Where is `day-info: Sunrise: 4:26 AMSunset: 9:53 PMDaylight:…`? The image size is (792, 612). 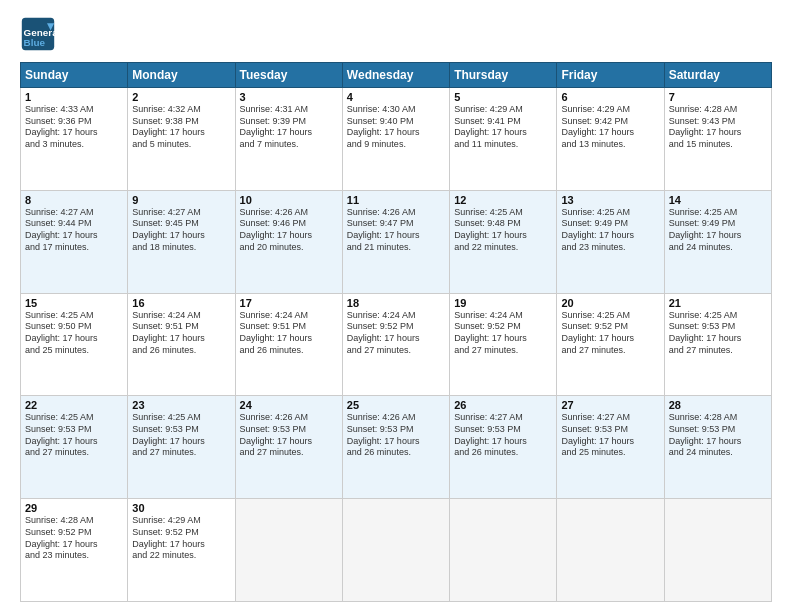 day-info: Sunrise: 4:26 AMSunset: 9:53 PMDaylight:… is located at coordinates (289, 436).